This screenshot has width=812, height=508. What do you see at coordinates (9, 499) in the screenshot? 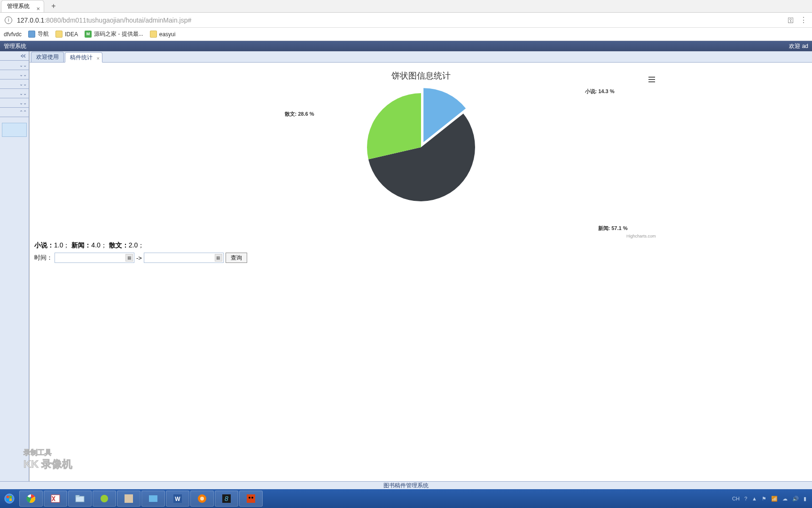
I see `windows-icon` at bounding box center [9, 499].